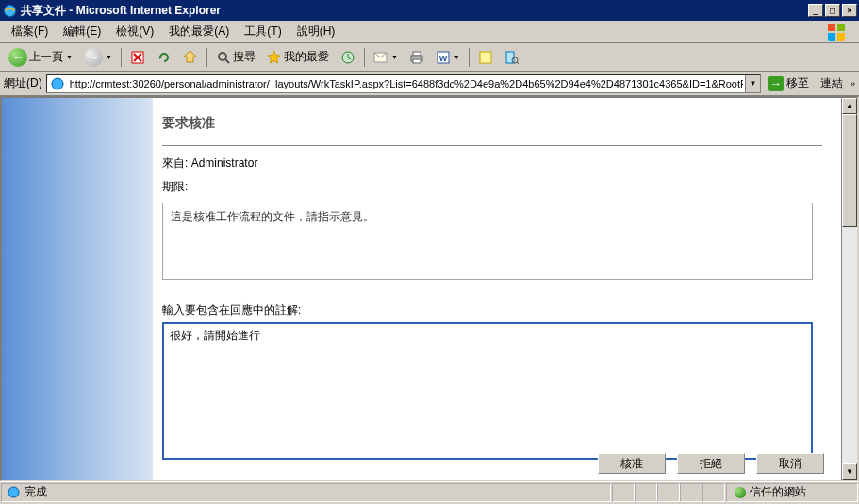 The height and width of the screenshot is (504, 859). What do you see at coordinates (77, 288) in the screenshot?
I see `sidebar-gradient` at bounding box center [77, 288].